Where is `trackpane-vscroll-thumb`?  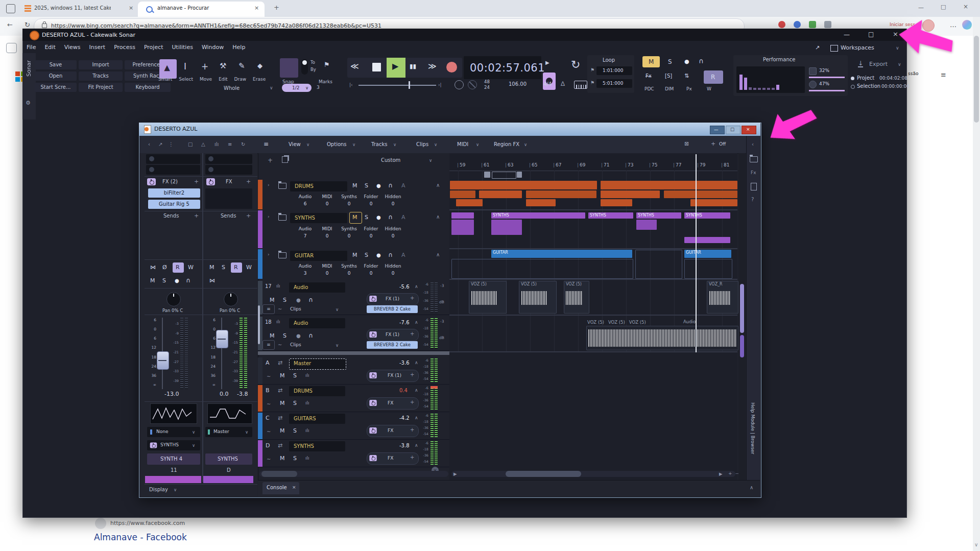 trackpane-vscroll-thumb is located at coordinates (259, 325).